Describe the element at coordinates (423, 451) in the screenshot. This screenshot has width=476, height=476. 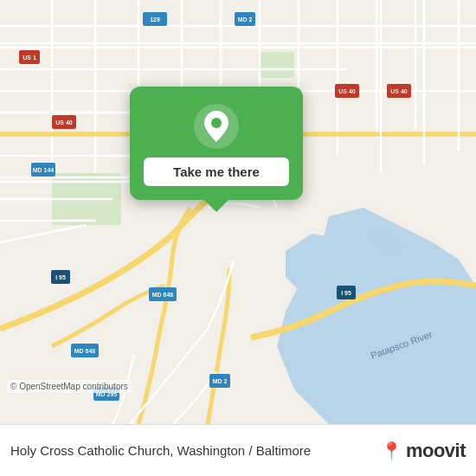
I see `moovit-logo: 📍 moovit` at that location.